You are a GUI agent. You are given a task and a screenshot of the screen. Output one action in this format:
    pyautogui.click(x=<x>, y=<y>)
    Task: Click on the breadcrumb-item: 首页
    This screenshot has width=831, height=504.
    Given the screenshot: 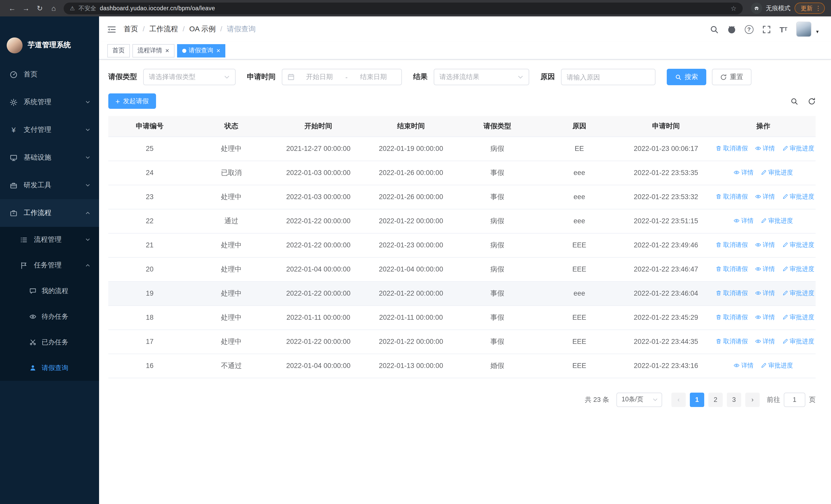 What is the action you would take?
    pyautogui.click(x=131, y=29)
    